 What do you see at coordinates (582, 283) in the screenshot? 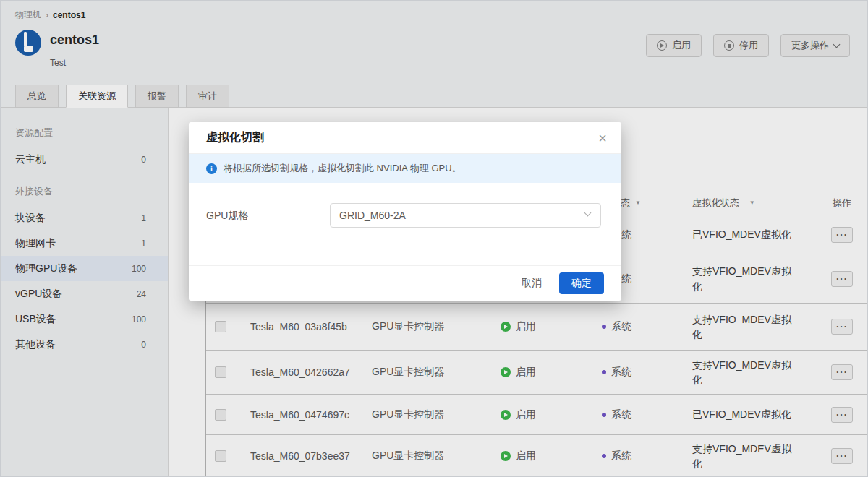
I see `confirm-button: 确定` at bounding box center [582, 283].